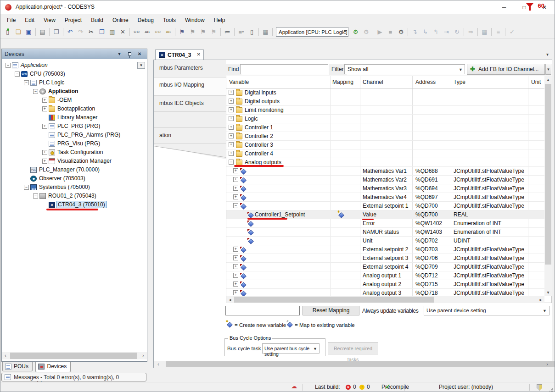 This screenshot has width=555, height=392. Describe the element at coordinates (386, 110) in the screenshot. I see `table-row: +Limit monitoring` at that location.